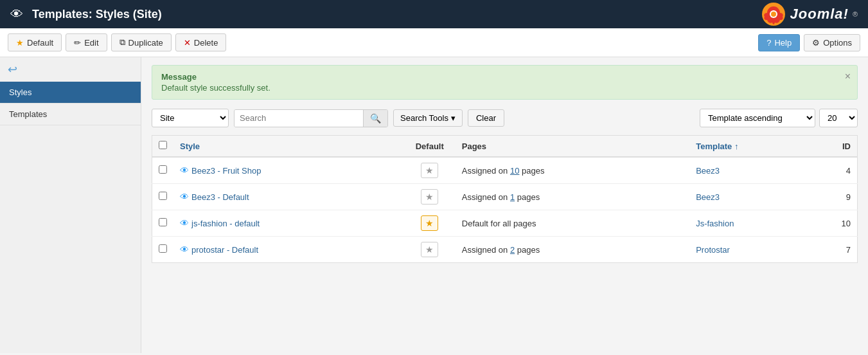 Image resolution: width=868 pixels, height=355 pixels. Describe the element at coordinates (86, 14) in the screenshot. I see `header-left: 👁 Templates: Styles (Site)` at that location.